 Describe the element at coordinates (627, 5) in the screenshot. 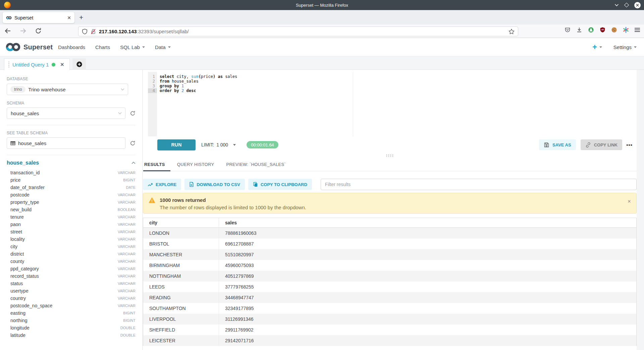

I see `maximize-icon` at that location.